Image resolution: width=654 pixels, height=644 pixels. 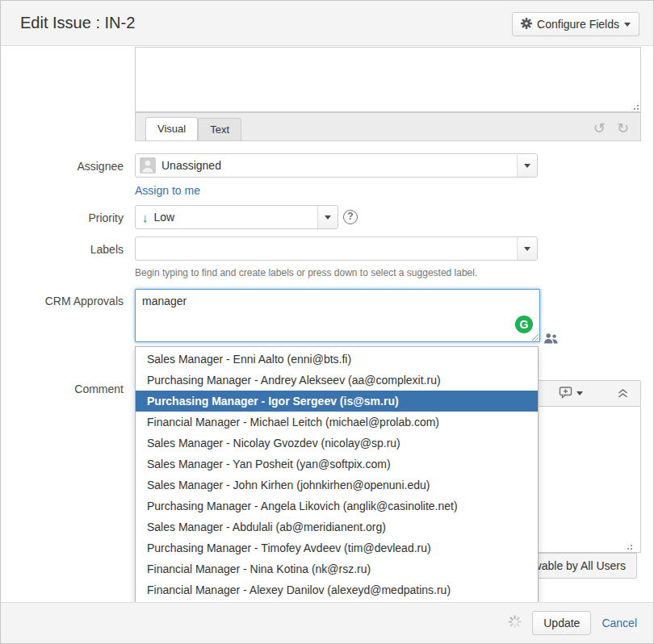 What do you see at coordinates (576, 24) in the screenshot?
I see `configure-fields-button: Configure Fields` at bounding box center [576, 24].